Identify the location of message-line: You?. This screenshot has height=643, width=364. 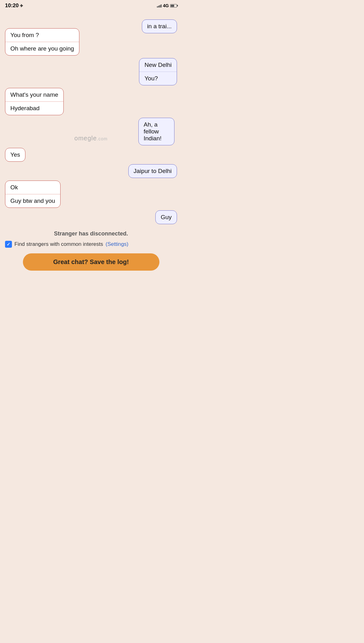
(158, 78).